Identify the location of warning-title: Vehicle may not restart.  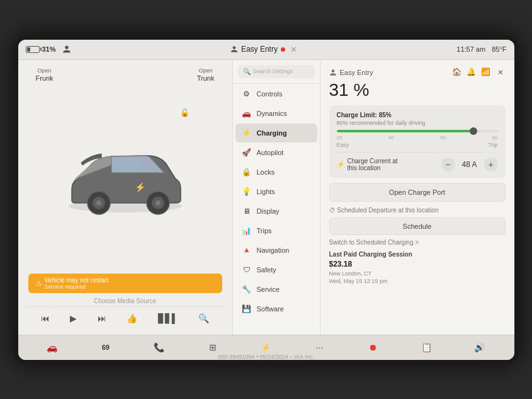
(77, 280).